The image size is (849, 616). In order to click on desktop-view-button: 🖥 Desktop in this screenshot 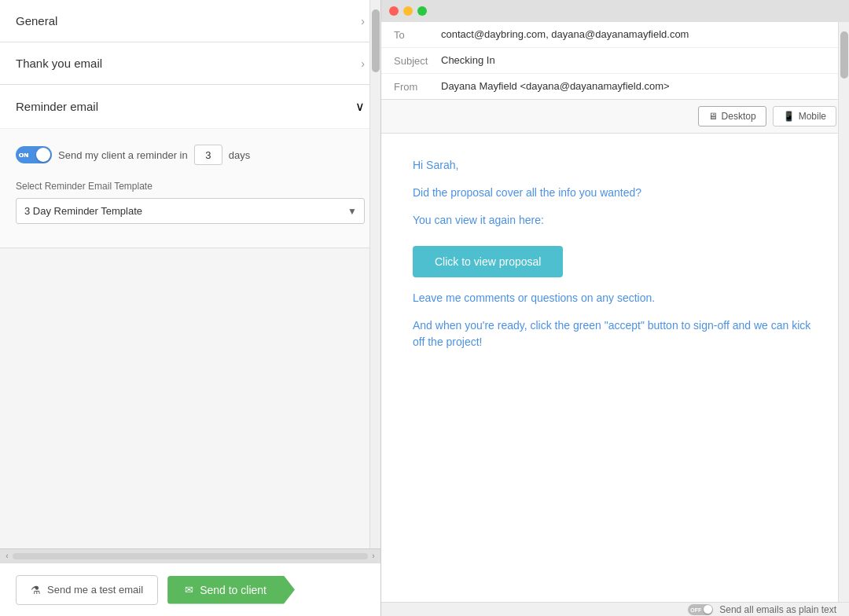, I will do `click(733, 116)`.